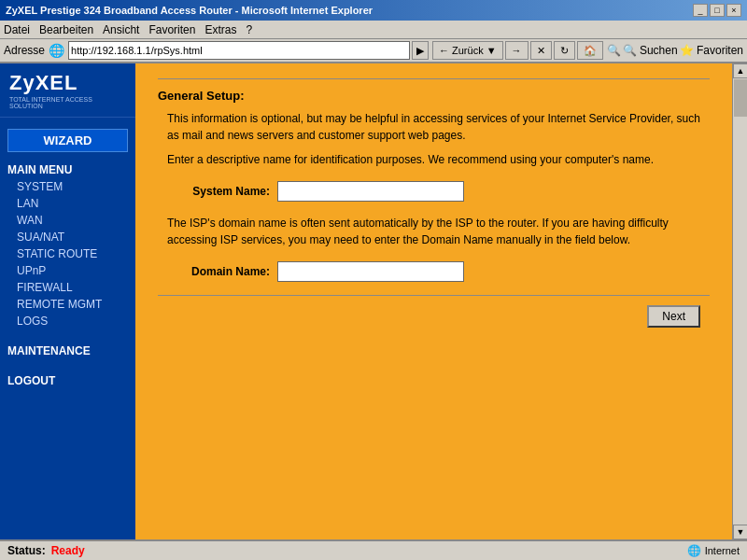 This screenshot has height=560, width=747. Describe the element at coordinates (517, 50) in the screenshot. I see `forward-button: →` at that location.